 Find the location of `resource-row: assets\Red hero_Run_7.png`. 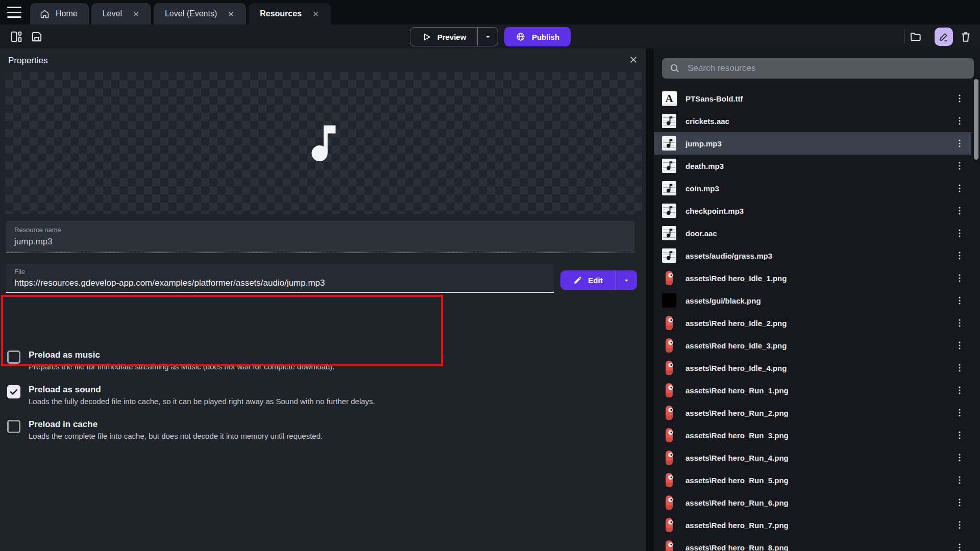

resource-row: assets\Red hero_Run_7.png is located at coordinates (813, 525).